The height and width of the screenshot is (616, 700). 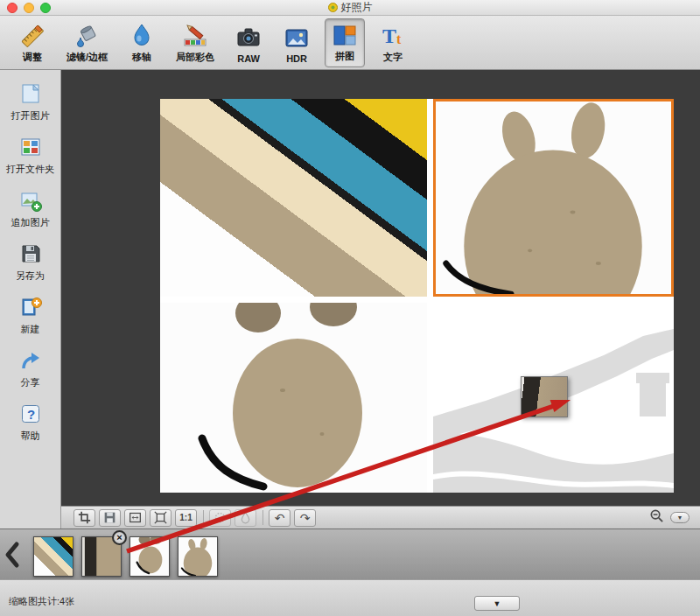 What do you see at coordinates (31, 201) in the screenshot?
I see `append-image-icon` at bounding box center [31, 201].